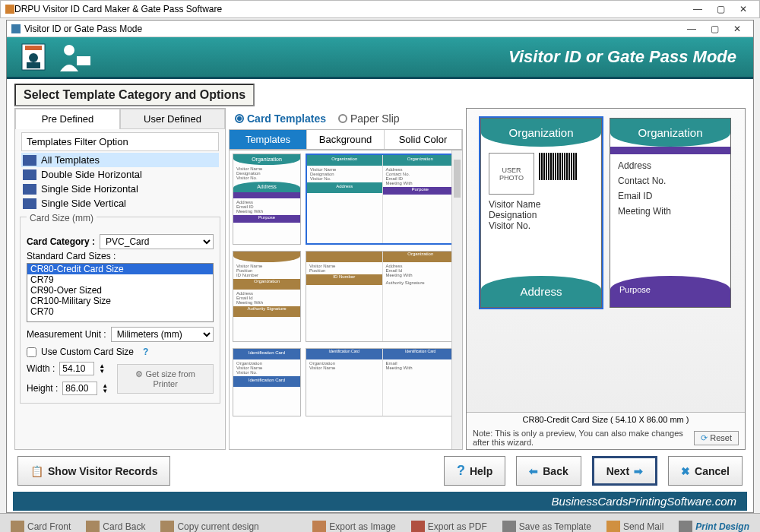 Image resolution: width=760 pixels, height=532 pixels. What do you see at coordinates (120, 269) in the screenshot?
I see `size-cr80: CR80-Credit Card Size` at bounding box center [120, 269].